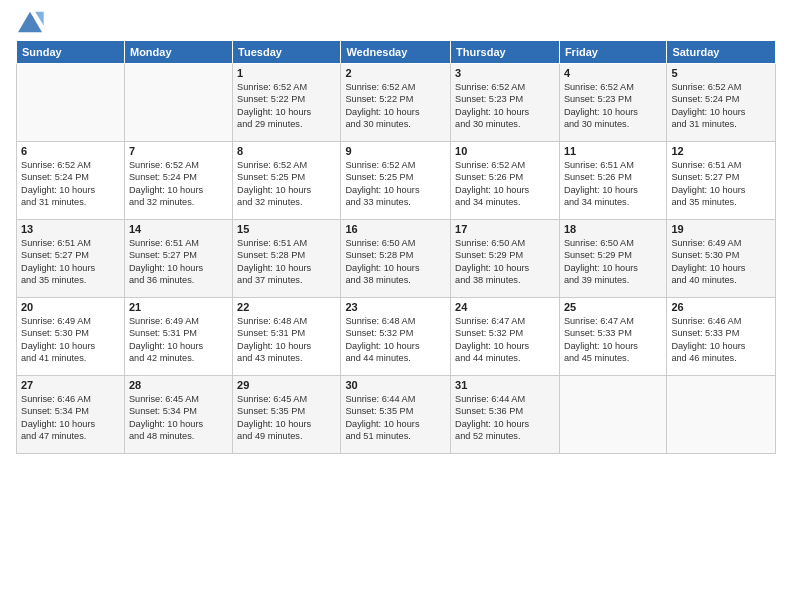 The width and height of the screenshot is (792, 612). What do you see at coordinates (505, 229) in the screenshot?
I see `day-number: 17` at bounding box center [505, 229].